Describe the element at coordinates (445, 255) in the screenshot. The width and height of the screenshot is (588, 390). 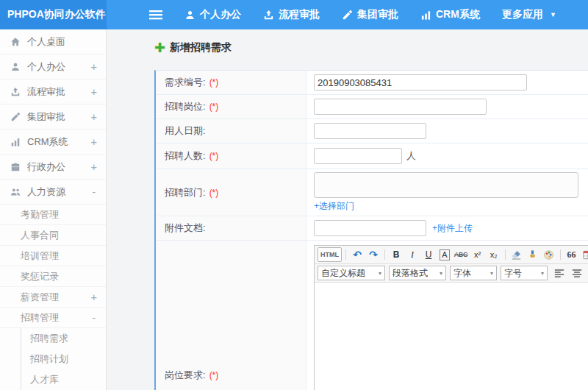
I see `char-border-button: A` at that location.